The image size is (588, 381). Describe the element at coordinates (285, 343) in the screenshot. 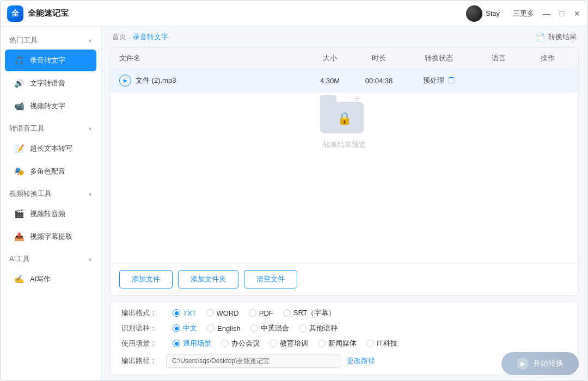

I see `use-scene-options: 通用场景 办公会议 教育培训` at that location.